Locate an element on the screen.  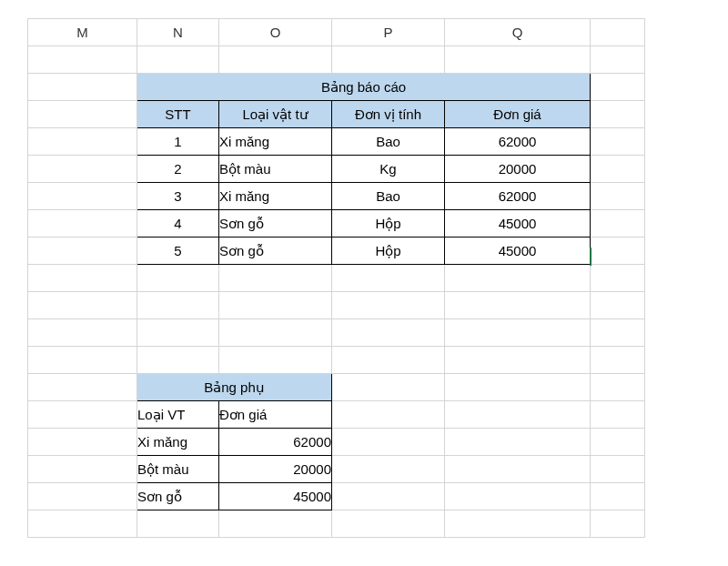
table1-header-loaivt: Loại vật tư is located at coordinates (276, 115).